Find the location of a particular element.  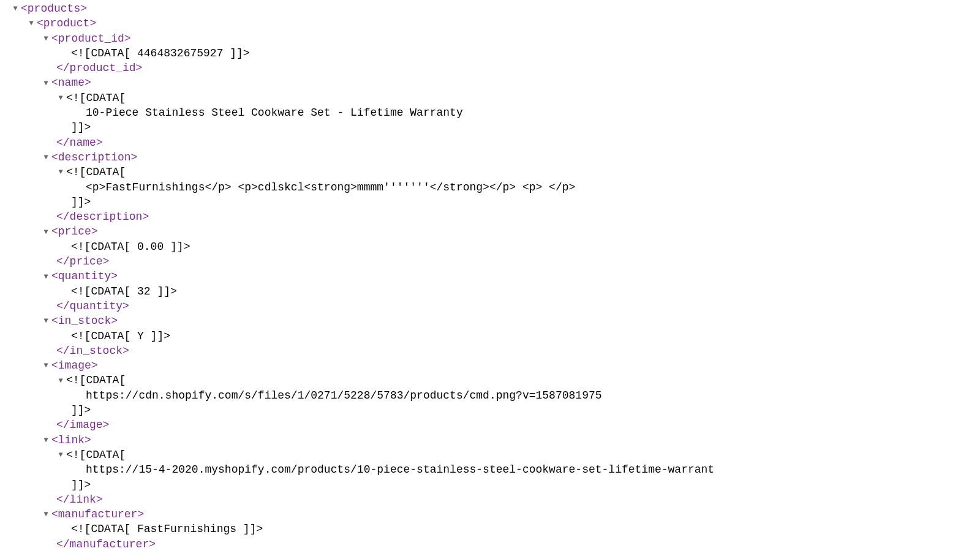

manufacturer-value: <![CDATA[ FastFurnishings ]]> is located at coordinates (167, 529).